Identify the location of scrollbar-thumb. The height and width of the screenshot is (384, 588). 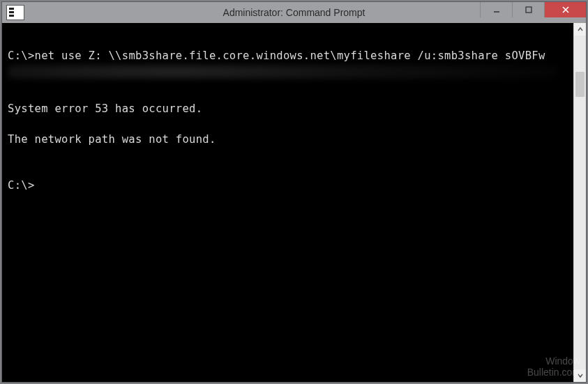
(580, 84).